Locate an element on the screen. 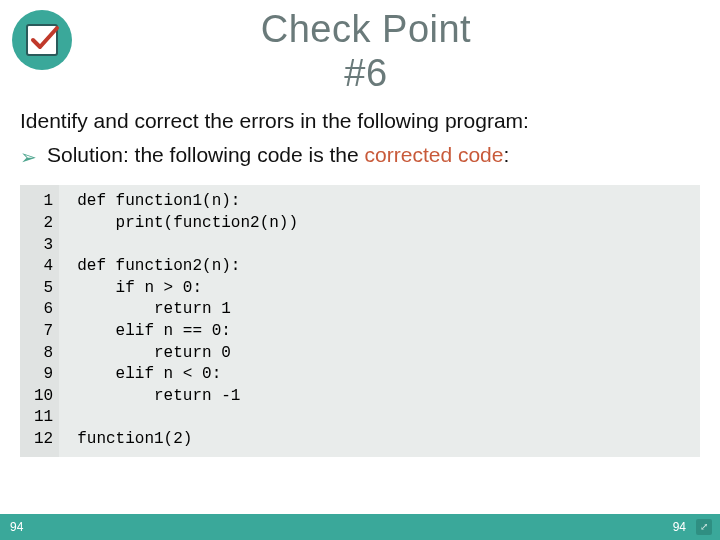 This screenshot has width=720, height=540. title: Check Point #6 is located at coordinates (396, 52).